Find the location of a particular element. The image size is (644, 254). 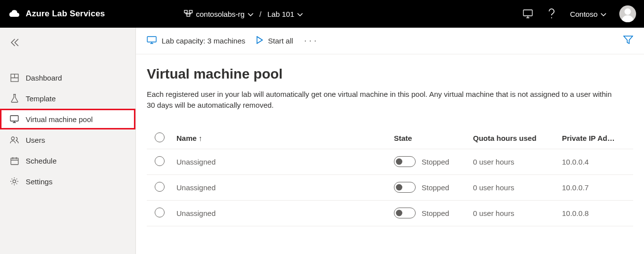

tenant-picker: Contoso is located at coordinates (588, 14).